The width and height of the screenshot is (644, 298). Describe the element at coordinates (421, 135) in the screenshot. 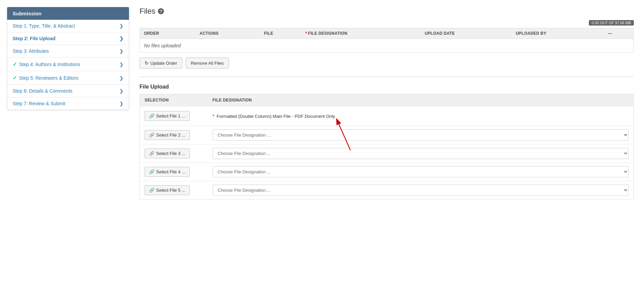

I see `designation-2-cell: Choose File Designation ...` at that location.